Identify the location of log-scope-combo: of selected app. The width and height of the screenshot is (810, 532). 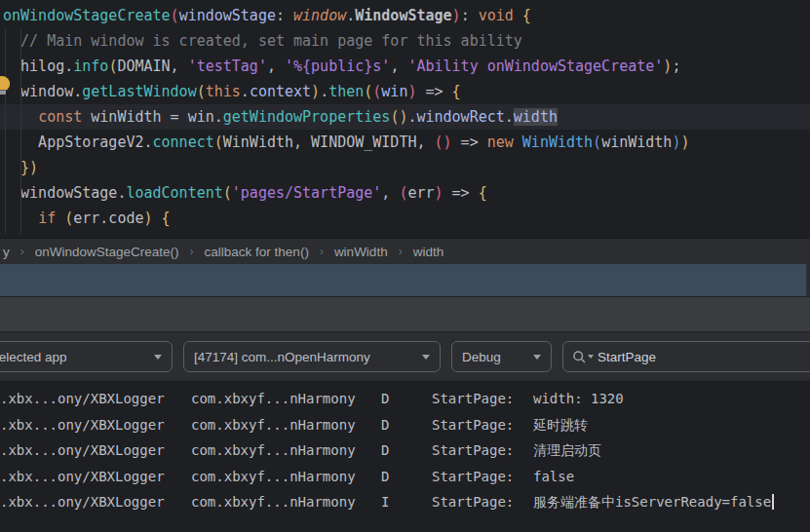
(86, 357).